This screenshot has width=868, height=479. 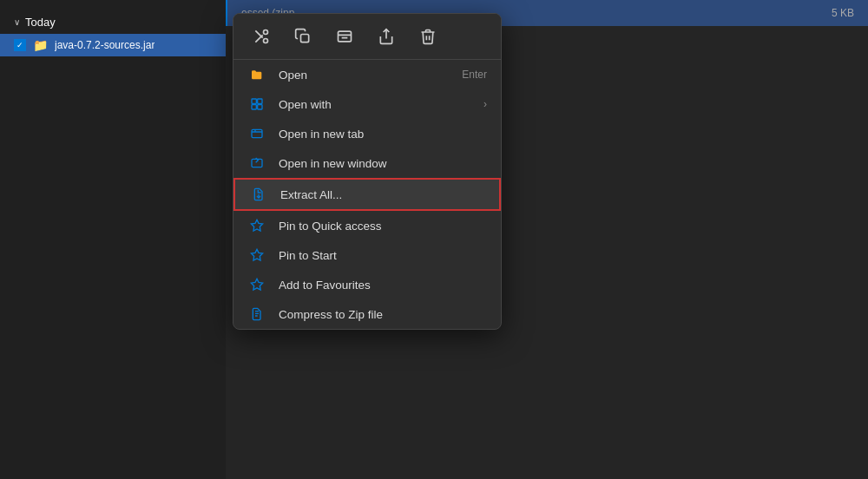 What do you see at coordinates (113, 23) in the screenshot?
I see `sidebar-today-header: ∨ Today` at bounding box center [113, 23].